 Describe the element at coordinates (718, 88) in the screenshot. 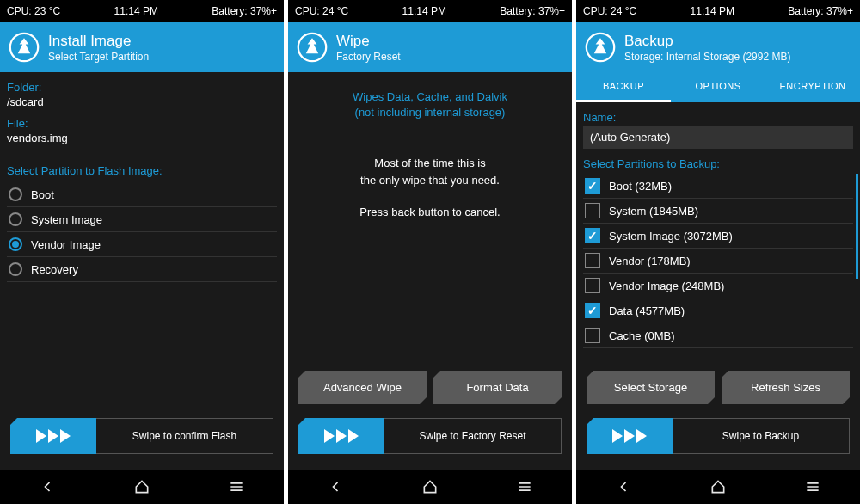

I see `tab-bar: BACKUPOPTIONSENCRYPTION` at that location.